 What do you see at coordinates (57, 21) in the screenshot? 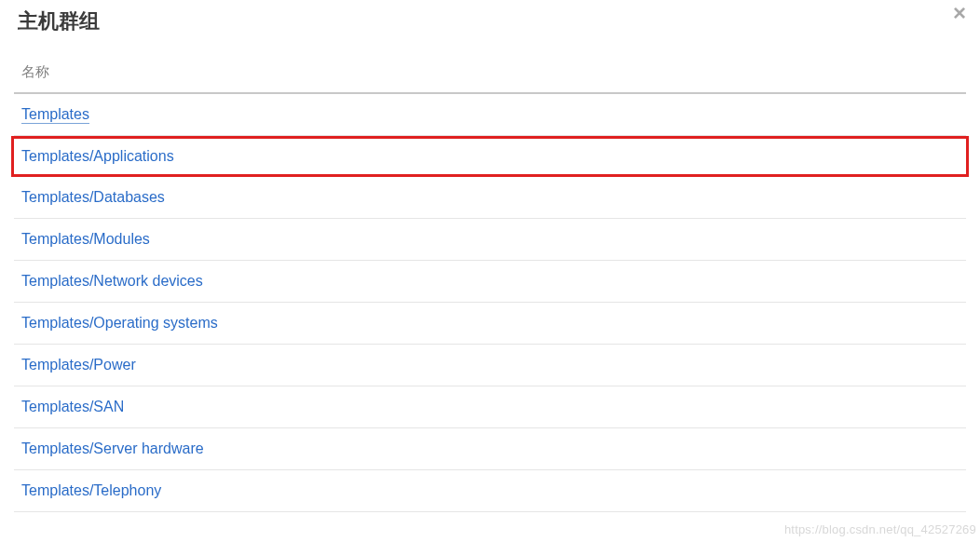
I see `dialog-title: 主机群组` at bounding box center [57, 21].